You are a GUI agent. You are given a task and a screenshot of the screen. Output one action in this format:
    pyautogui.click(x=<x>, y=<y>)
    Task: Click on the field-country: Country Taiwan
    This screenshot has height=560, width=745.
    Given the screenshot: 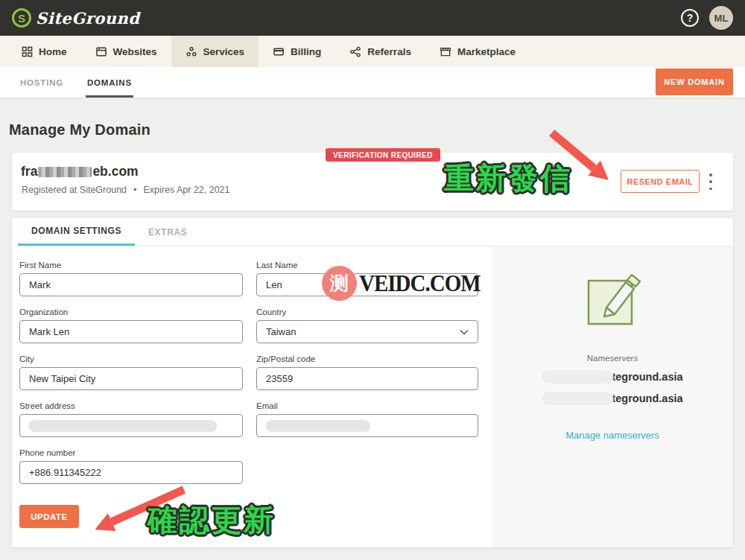 What is the action you would take?
    pyautogui.click(x=367, y=325)
    